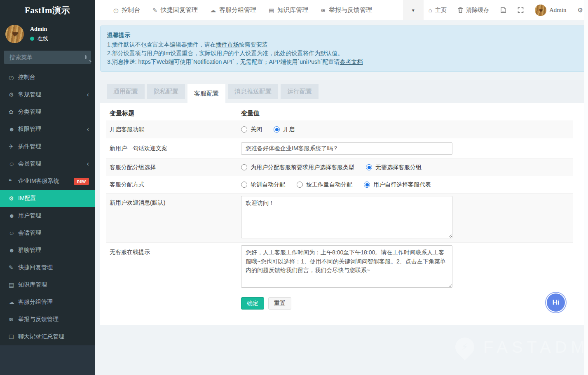  What do you see at coordinates (47, 205) in the screenshot?
I see `sidebar-menu: ◷ 控制台 ⚙ 常规管理 ‹ ✿ 分类管理 ☻ 权限管理 ‹ ✈ 插件管理` at bounding box center [47, 205].